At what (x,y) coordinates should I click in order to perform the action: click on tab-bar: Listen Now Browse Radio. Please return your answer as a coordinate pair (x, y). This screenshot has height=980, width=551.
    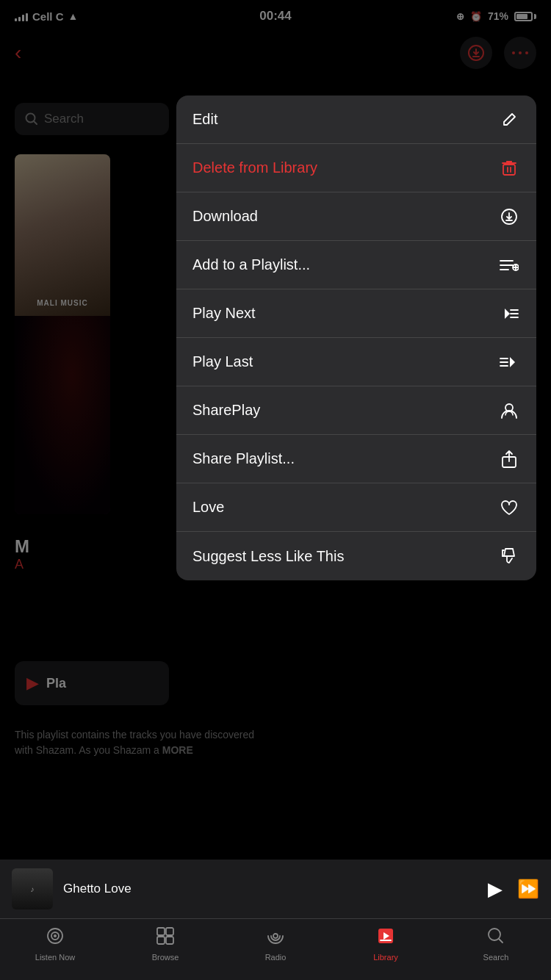
    Looking at the image, I should click on (276, 949).